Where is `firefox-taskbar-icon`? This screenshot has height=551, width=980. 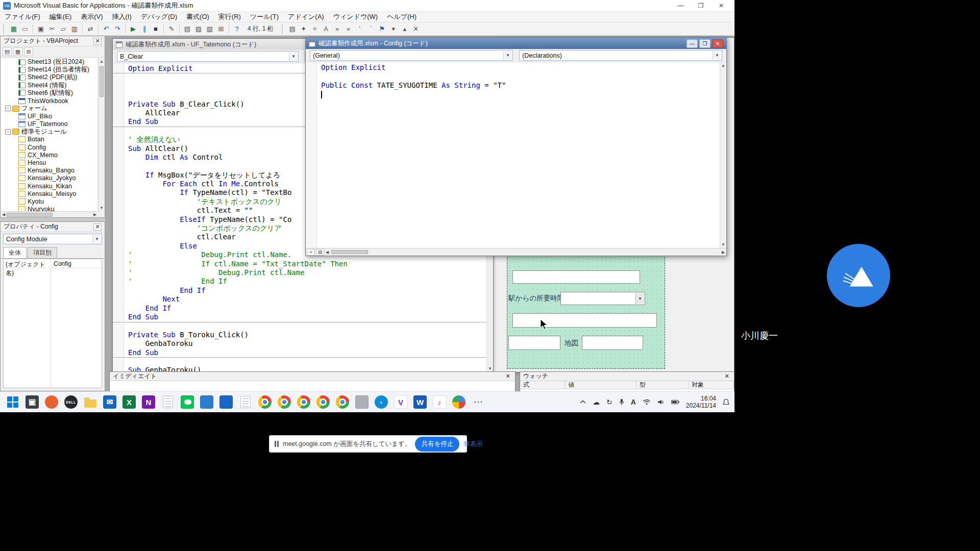 firefox-taskbar-icon is located at coordinates (52, 402).